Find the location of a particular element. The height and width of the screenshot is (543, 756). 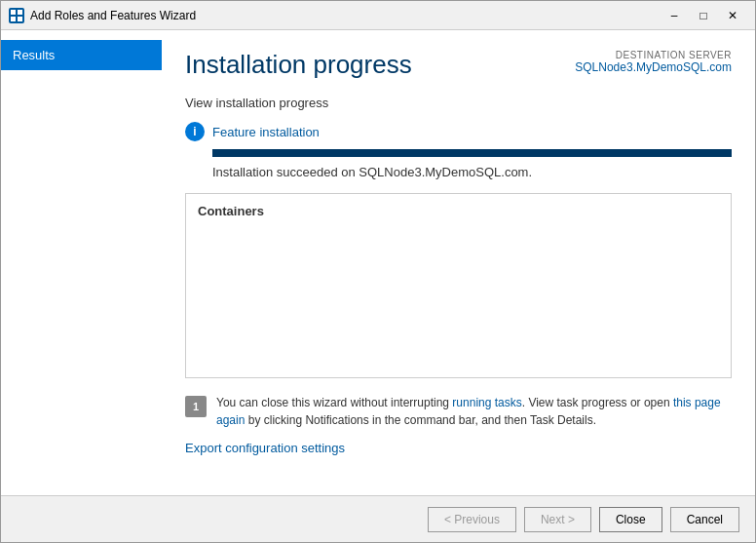

window-title: Add Roles and Features Wizard is located at coordinates (345, 16).